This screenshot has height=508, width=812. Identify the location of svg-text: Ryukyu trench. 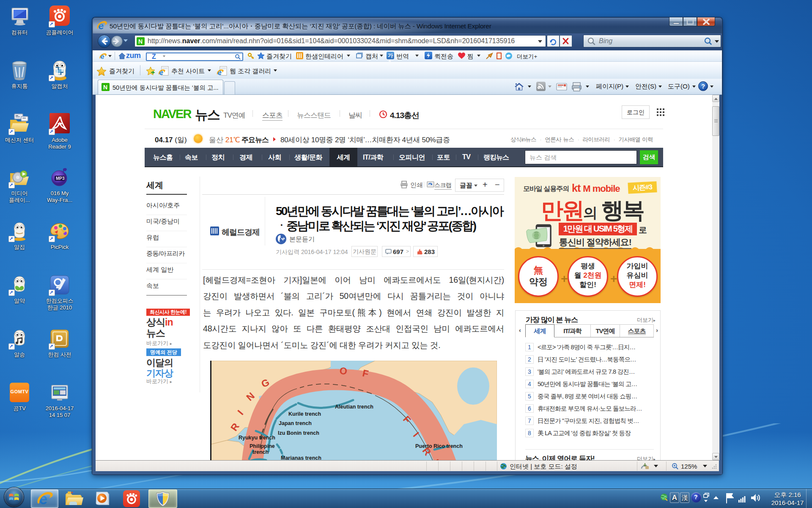
(257, 438).